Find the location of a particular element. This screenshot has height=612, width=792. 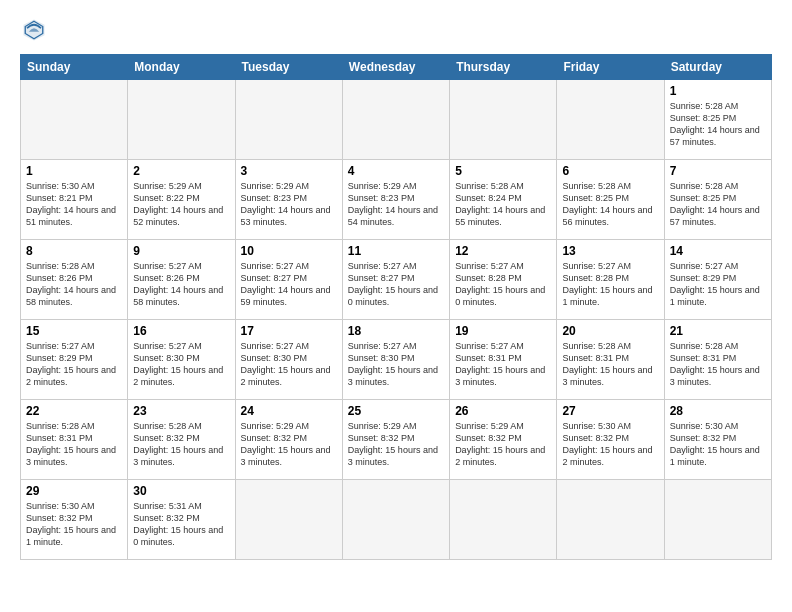

calendar-cell: 15Sunrise: 5:27 AMSunset: 8:29 PMDayligh… is located at coordinates (74, 360).